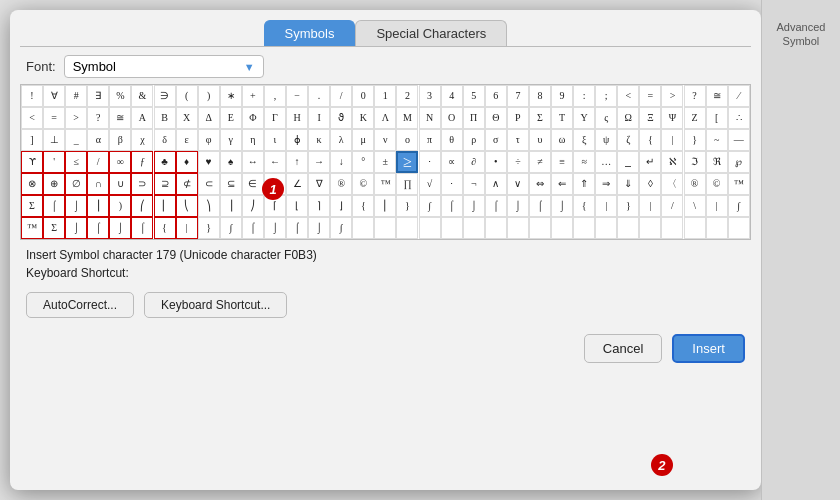 The height and width of the screenshot is (500, 840). Describe the element at coordinates (142, 184) in the screenshot. I see `symbol-cell: ⊃` at that location.